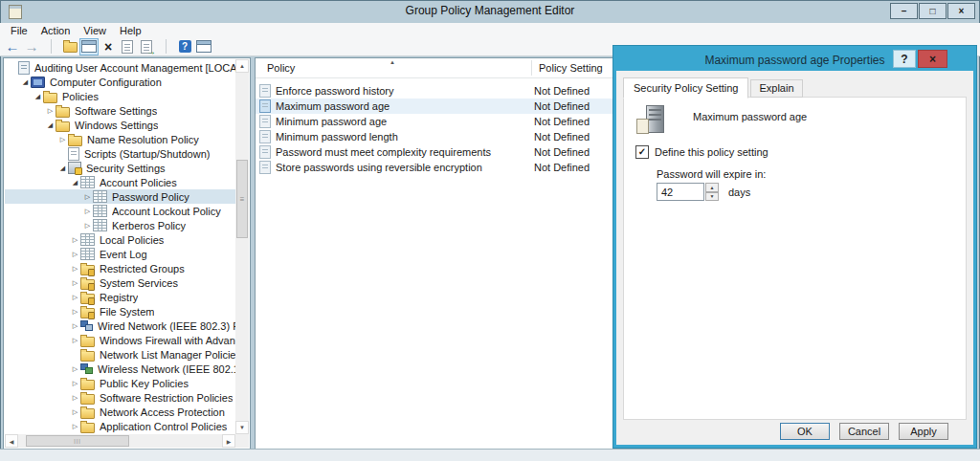  Describe the element at coordinates (121, 82) in the screenshot. I see `tree-item: Computer Configuration` at that location.